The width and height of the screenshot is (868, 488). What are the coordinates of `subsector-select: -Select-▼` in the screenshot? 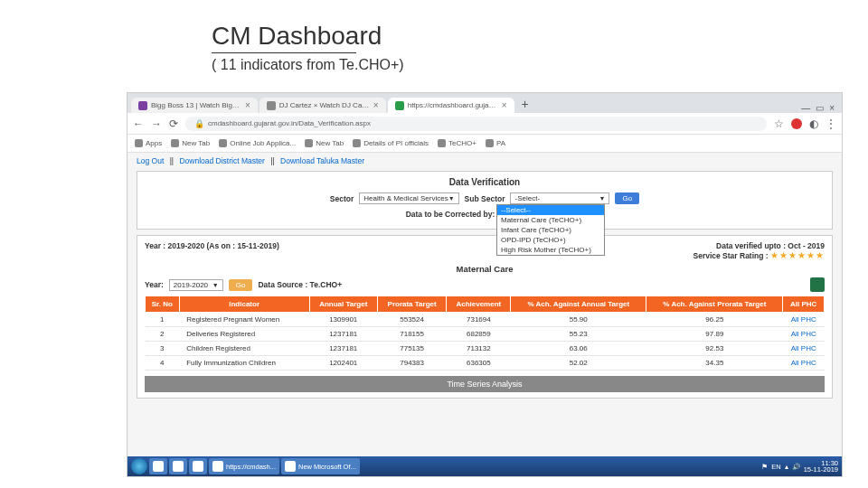 It's located at (560, 199).